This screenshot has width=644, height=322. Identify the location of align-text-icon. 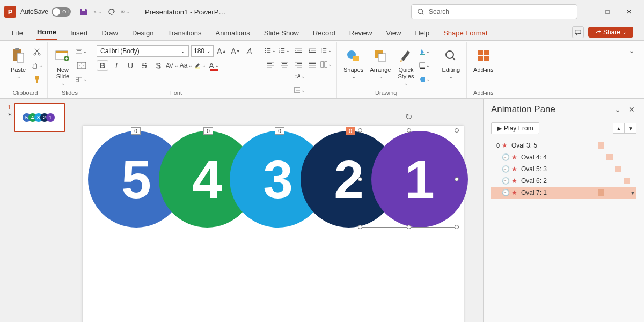
(299, 90).